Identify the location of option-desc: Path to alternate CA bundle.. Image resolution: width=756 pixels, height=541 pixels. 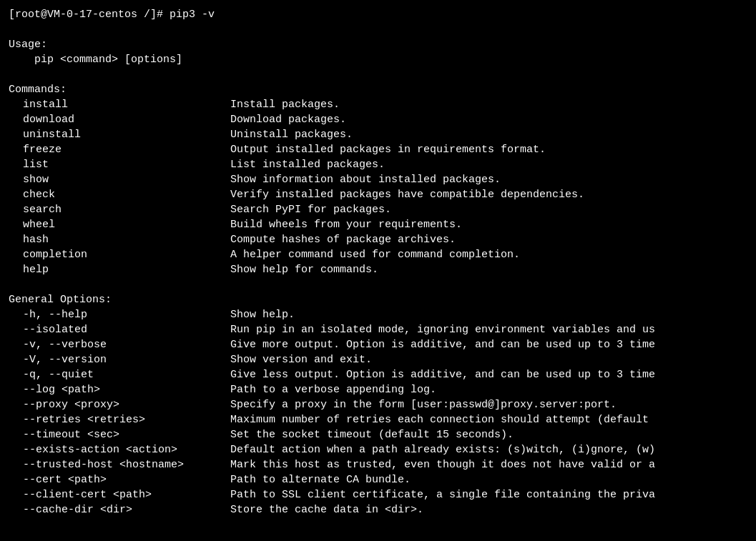
(320, 480).